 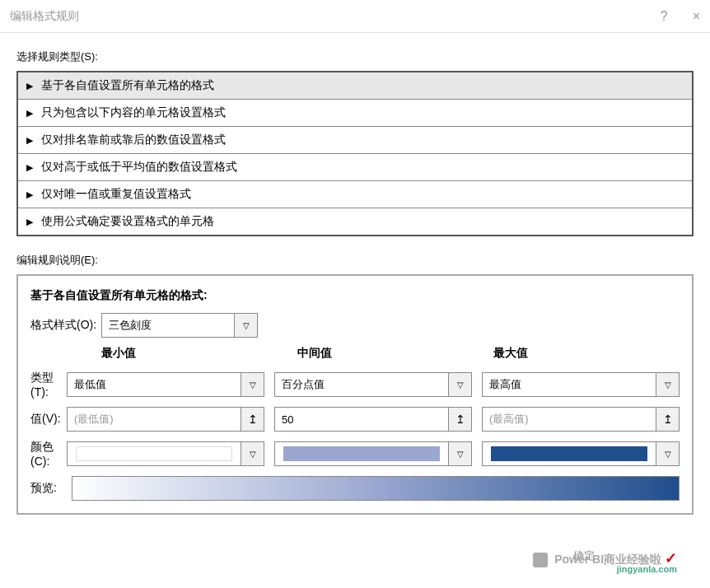 I want to click on watermark-text1: Power BI商业经验啦, so click(x=608, y=559).